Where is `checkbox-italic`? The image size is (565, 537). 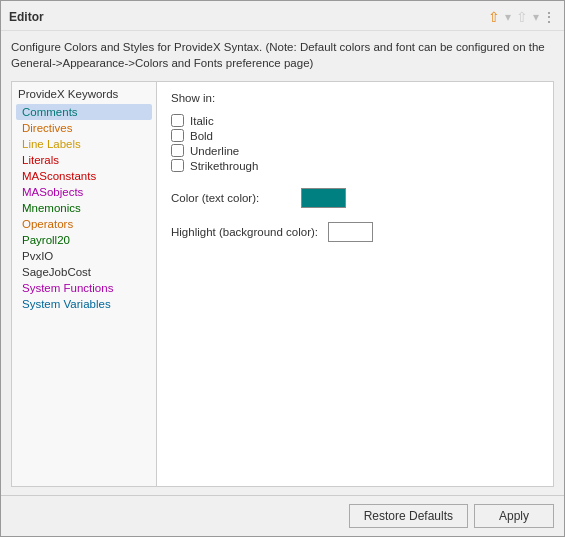 checkbox-italic is located at coordinates (178, 120).